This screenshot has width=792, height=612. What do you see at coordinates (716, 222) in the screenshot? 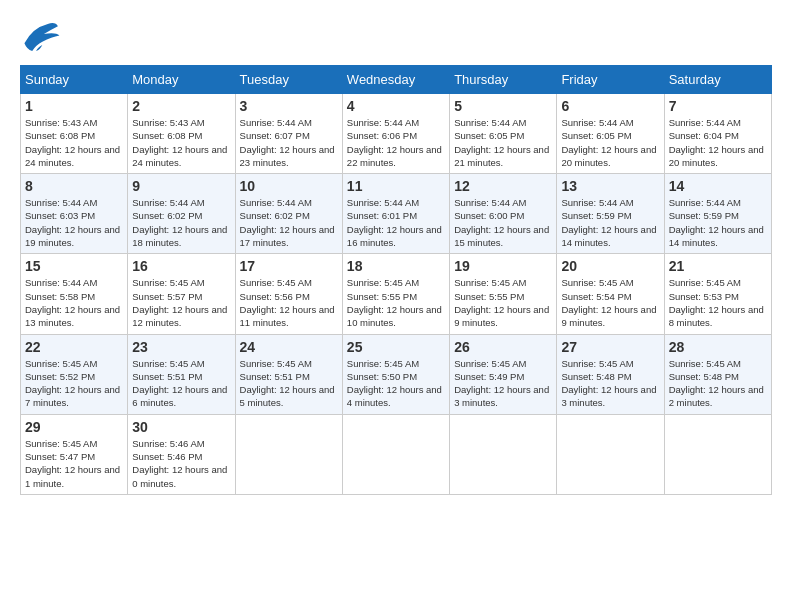
I see `day-info: Sunrise: 5:44 AMSunset: 5:59 PMDaylight:…` at bounding box center [716, 222].